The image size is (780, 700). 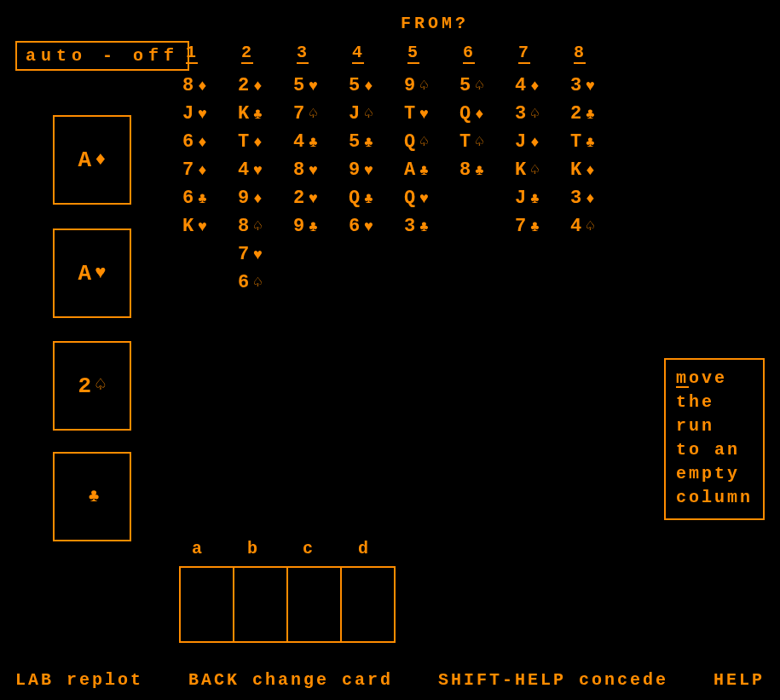 I want to click on freecell-c, so click(x=314, y=605).